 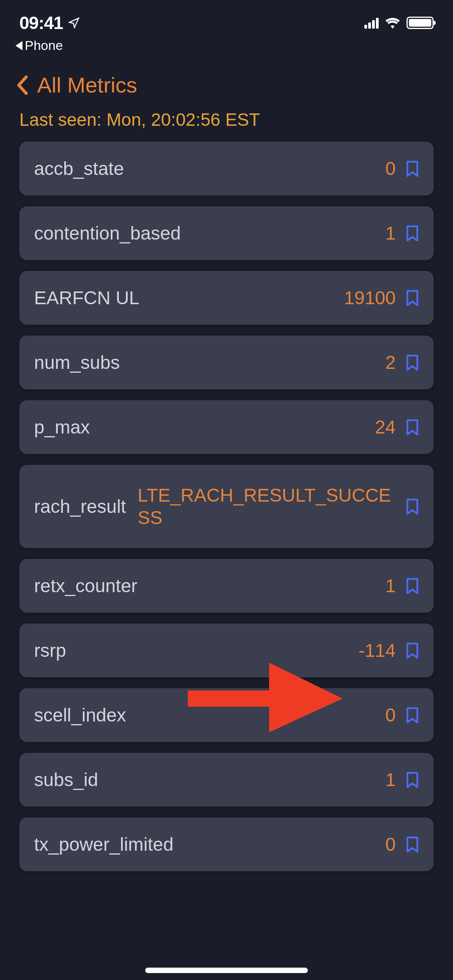 What do you see at coordinates (285, 298) in the screenshot?
I see `metric-value-wrap: 19100` at bounding box center [285, 298].